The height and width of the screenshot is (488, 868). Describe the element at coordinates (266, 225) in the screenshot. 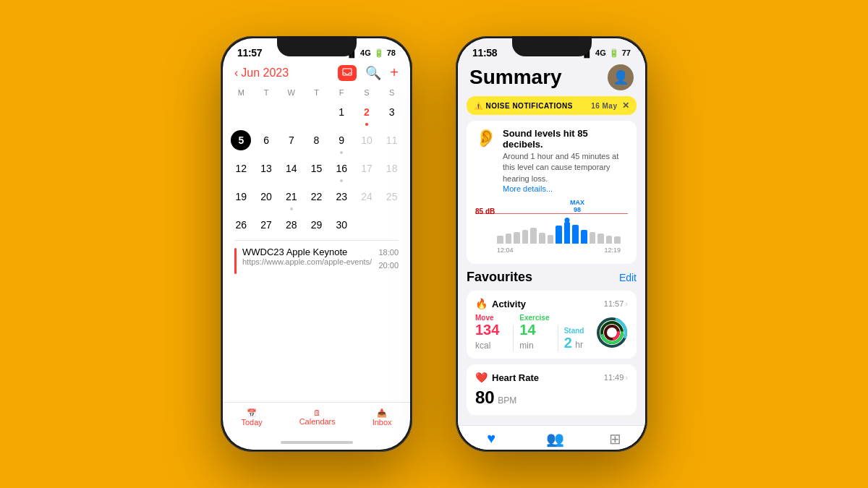

I see `date-27: 27` at that location.